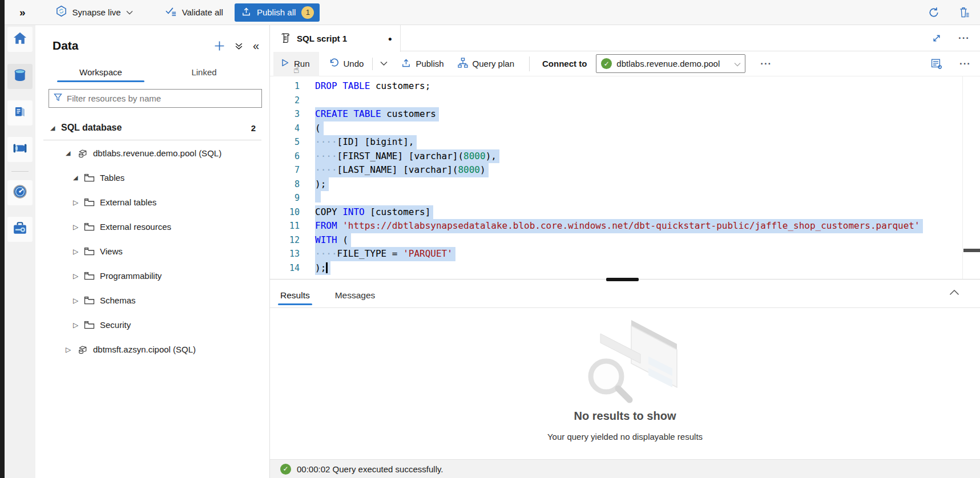  Describe the element at coordinates (954, 293) in the screenshot. I see `collapse-results-chevron-icon` at that location.